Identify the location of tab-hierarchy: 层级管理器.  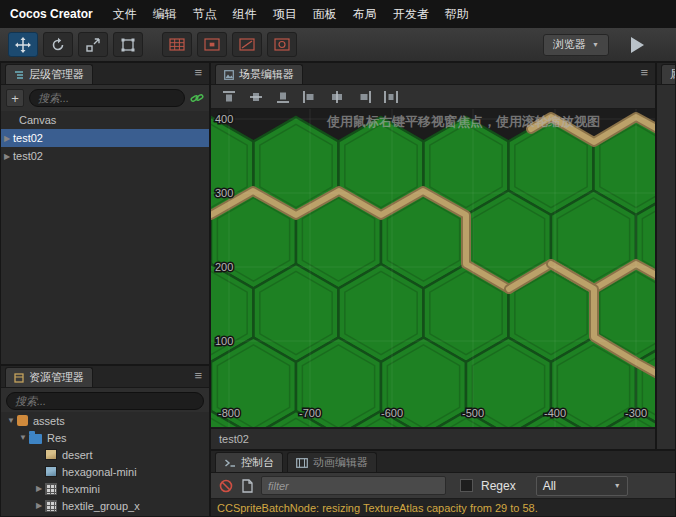
(49, 74).